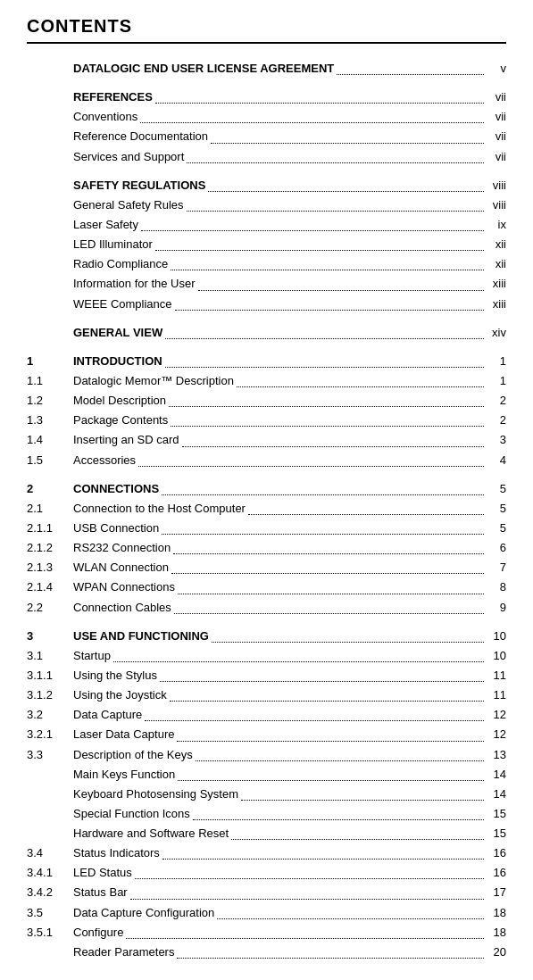  Describe the element at coordinates (129, 205) in the screenshot. I see `toc-label: General Safety Rules` at that location.